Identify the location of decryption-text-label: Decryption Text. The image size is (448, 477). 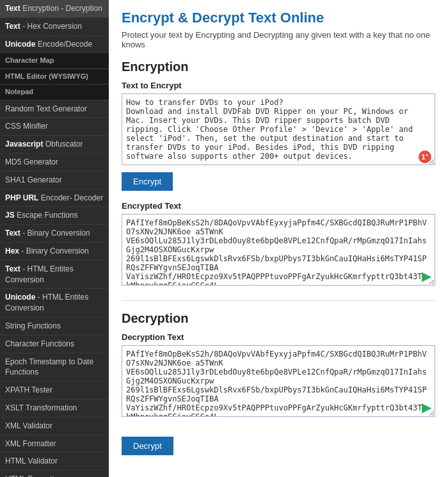
(278, 337).